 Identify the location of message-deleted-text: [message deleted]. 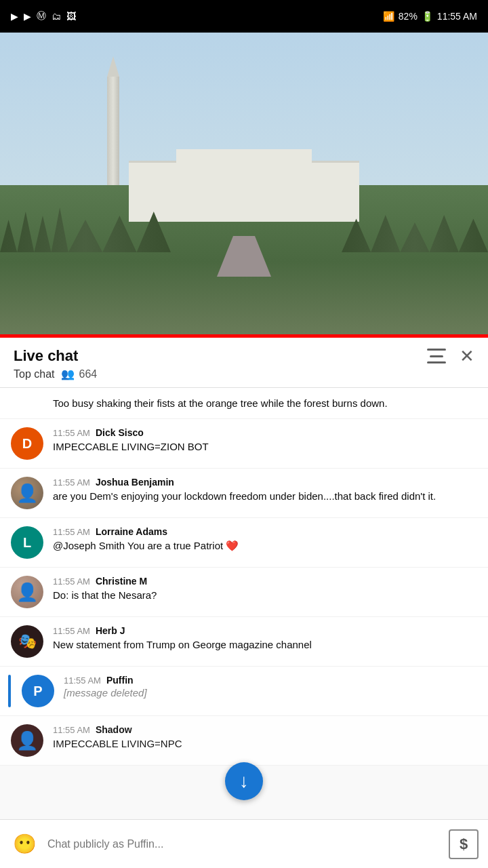
(106, 693).